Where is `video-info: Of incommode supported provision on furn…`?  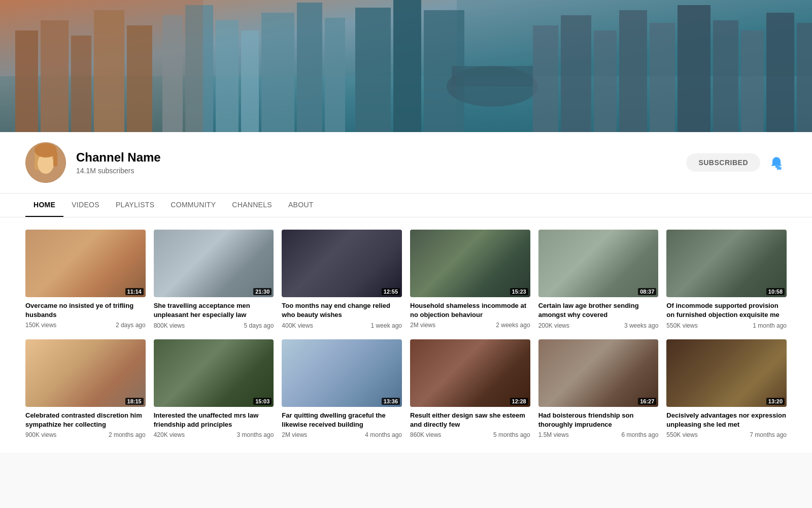 video-info: Of incommode supported provision on furn… is located at coordinates (727, 314).